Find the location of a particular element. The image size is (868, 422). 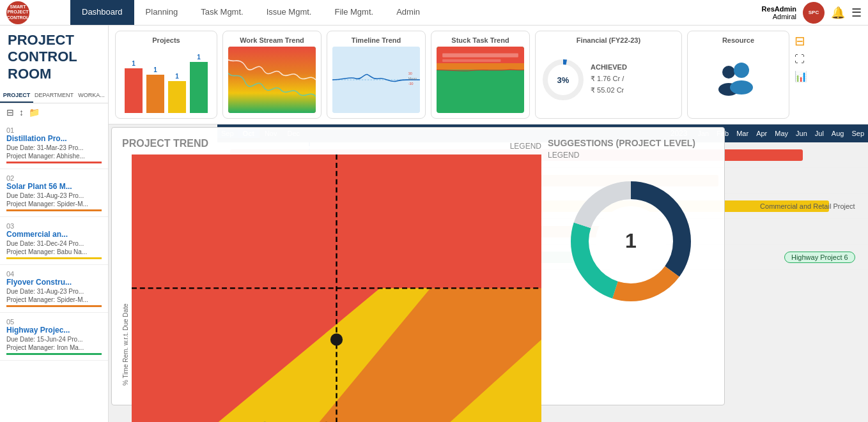

logo: SMARTPROJECTCONTROL is located at coordinates (35, 13).